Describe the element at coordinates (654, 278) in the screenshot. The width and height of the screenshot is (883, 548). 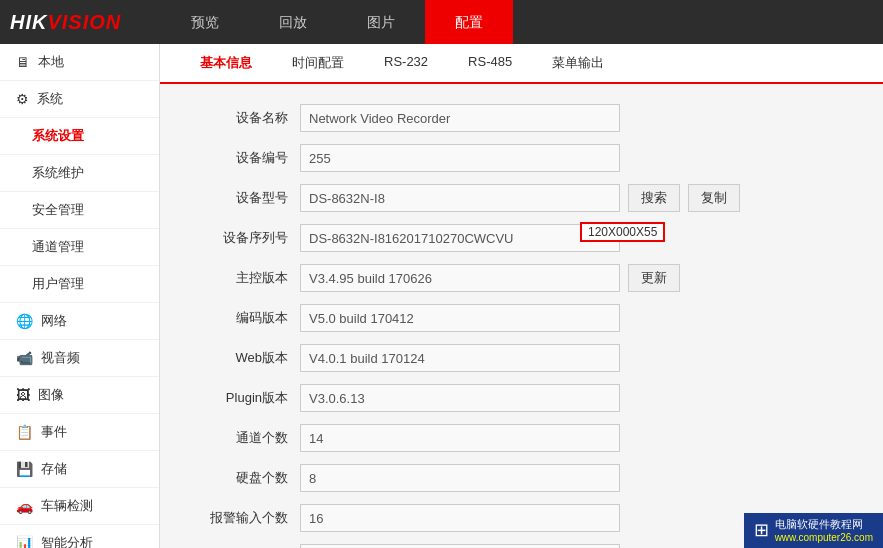
I see `version-actions: 更新` at that location.